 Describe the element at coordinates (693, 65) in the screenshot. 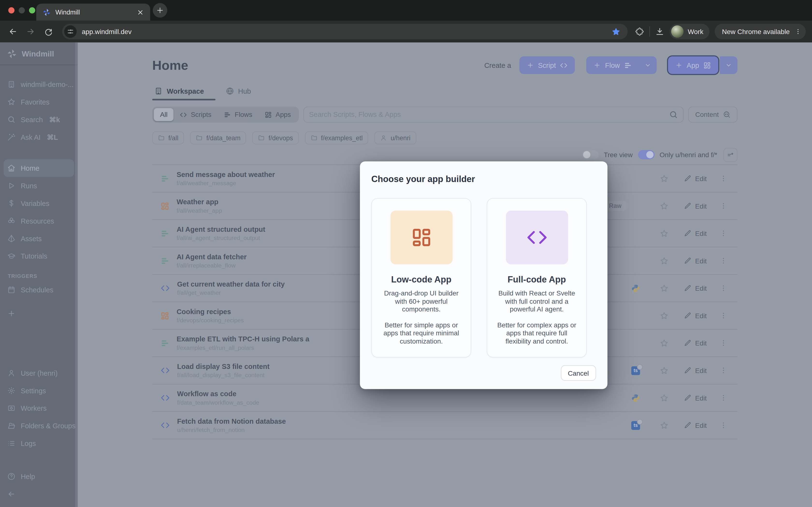

I see `create-app-button: App` at that location.